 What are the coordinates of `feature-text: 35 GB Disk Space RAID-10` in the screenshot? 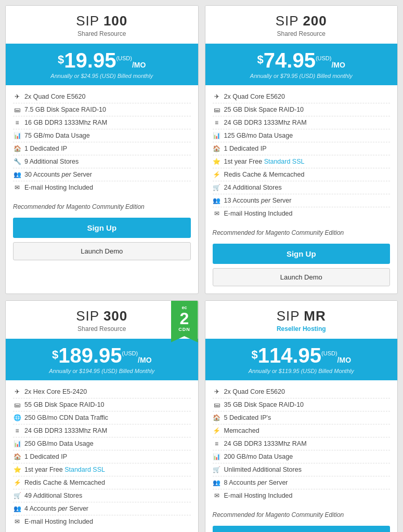 It's located at (264, 405).